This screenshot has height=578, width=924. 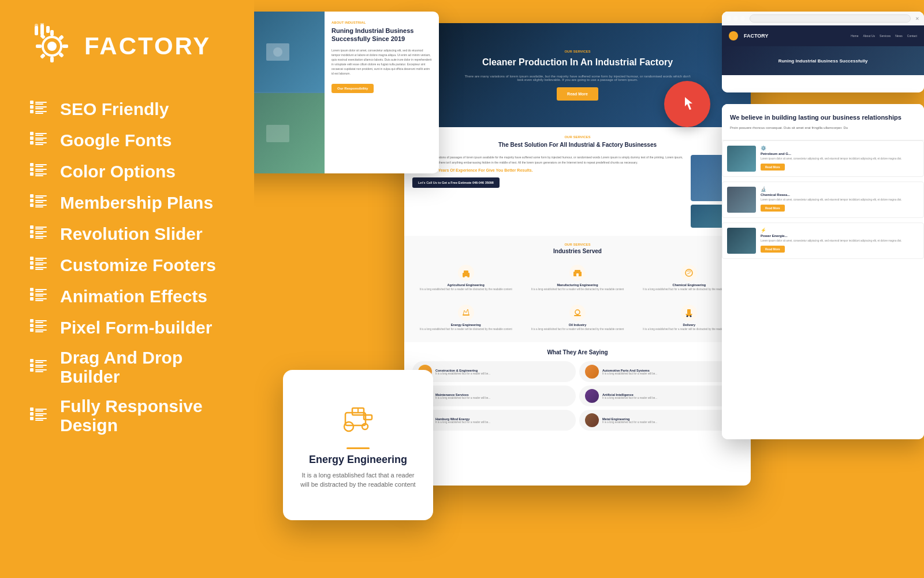 I want to click on solution-btn: Let's Call Us to Get a Free Estimate 046…, so click(x=456, y=183).